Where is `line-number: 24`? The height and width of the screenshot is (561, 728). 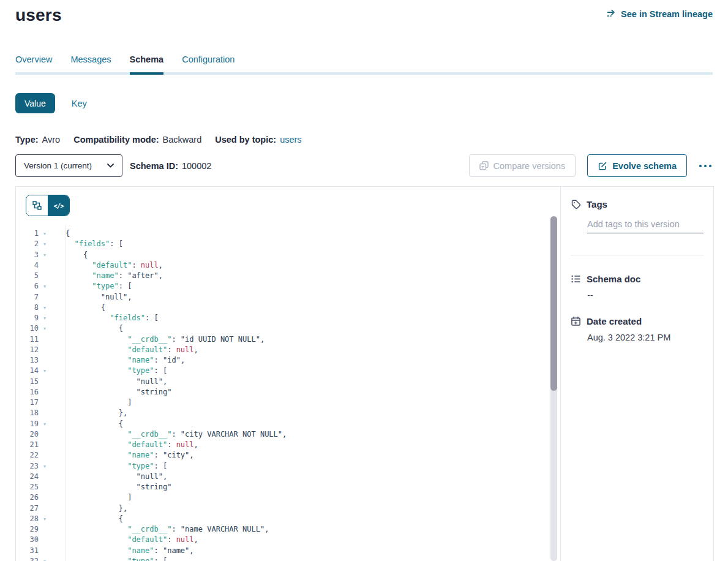 line-number: 24 is located at coordinates (27, 476).